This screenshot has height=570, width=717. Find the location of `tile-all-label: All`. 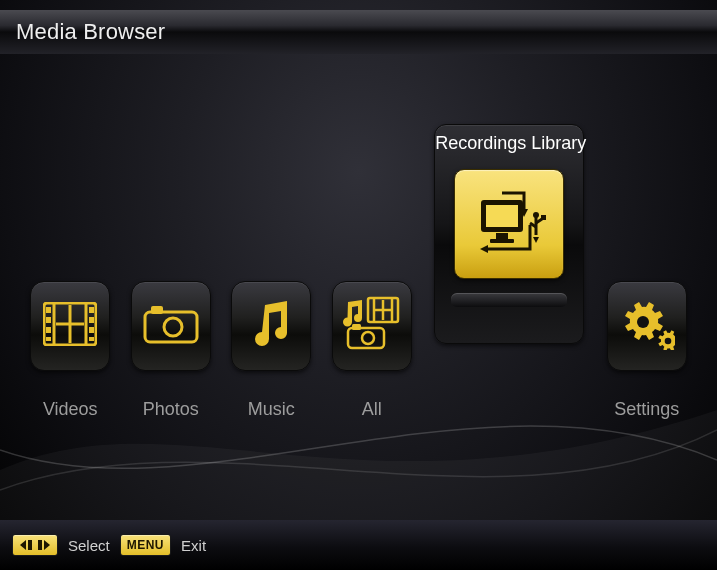

tile-all-label: All is located at coordinates (372, 410).